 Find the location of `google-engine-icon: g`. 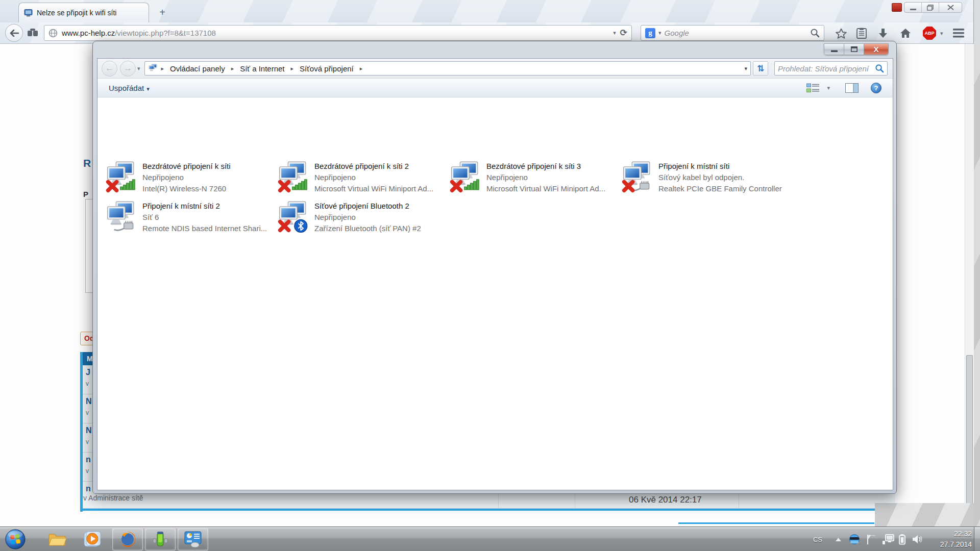

google-engine-icon: g is located at coordinates (650, 33).